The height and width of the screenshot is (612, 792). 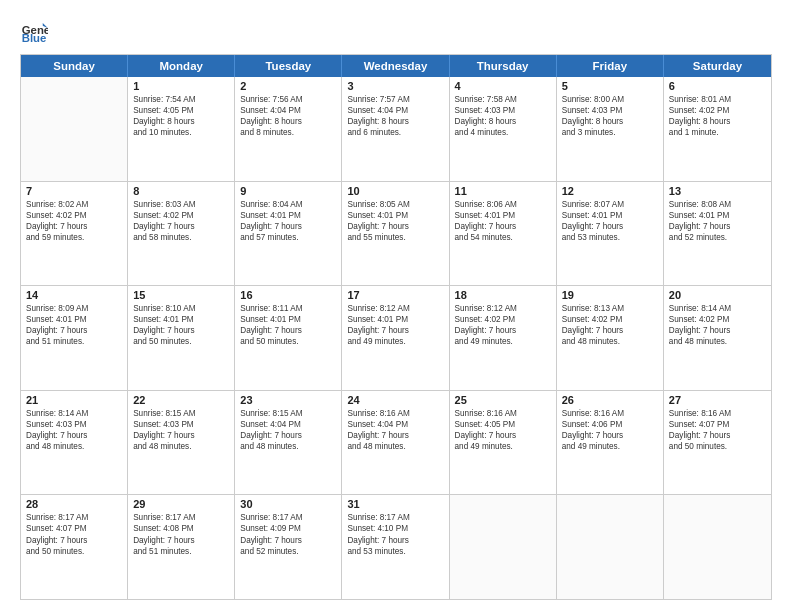 I want to click on cell-line: Sunrise: 8:12 AM, so click(x=395, y=308).